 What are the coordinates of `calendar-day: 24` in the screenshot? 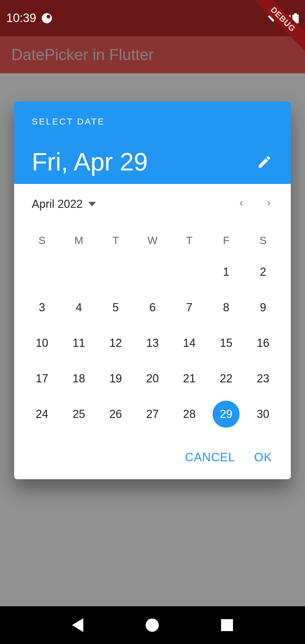 It's located at (42, 414).